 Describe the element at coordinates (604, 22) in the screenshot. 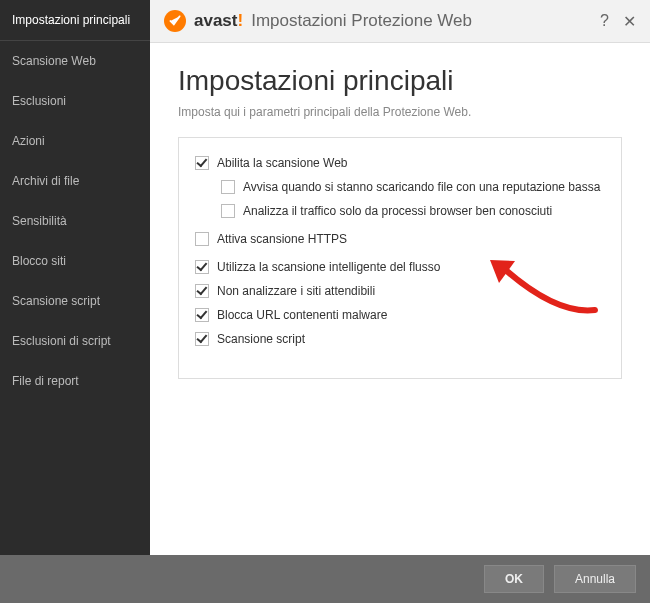

I see `help-icon: ?` at that location.